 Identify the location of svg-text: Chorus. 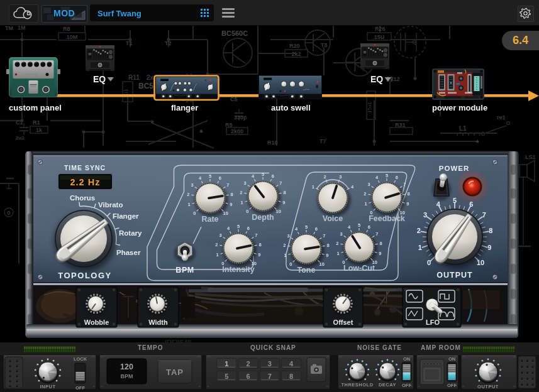
(82, 198).